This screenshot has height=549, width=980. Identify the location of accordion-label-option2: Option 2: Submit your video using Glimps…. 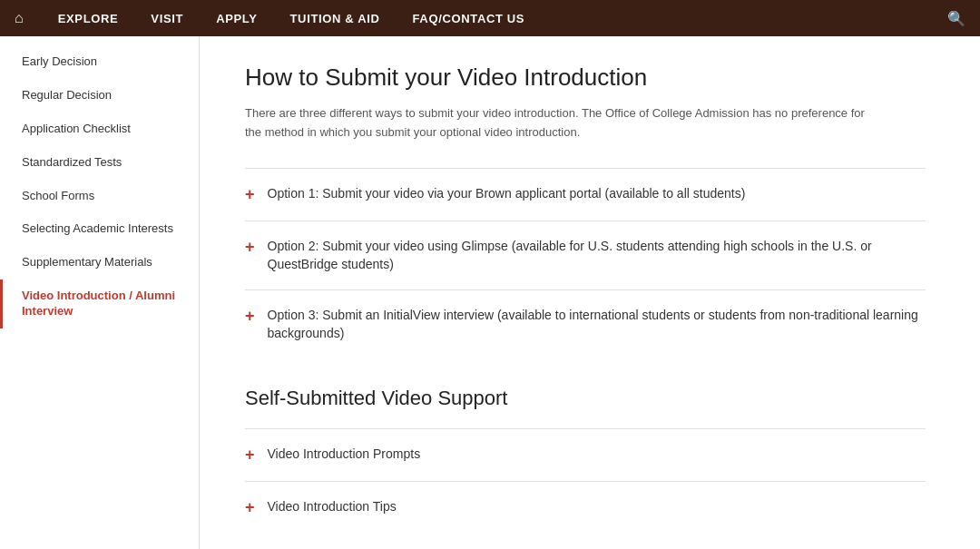
(597, 256).